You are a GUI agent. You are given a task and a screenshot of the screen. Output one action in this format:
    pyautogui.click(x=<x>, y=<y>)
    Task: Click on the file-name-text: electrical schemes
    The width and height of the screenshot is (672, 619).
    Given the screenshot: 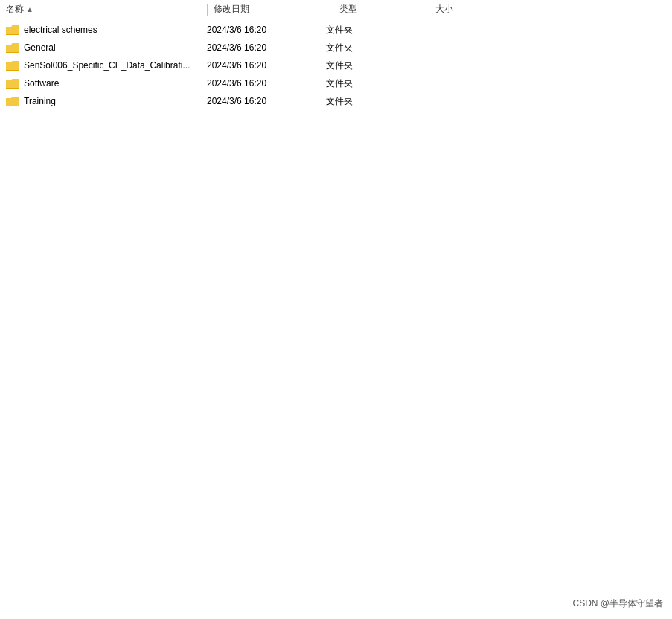 What is the action you would take?
    pyautogui.click(x=61, y=30)
    